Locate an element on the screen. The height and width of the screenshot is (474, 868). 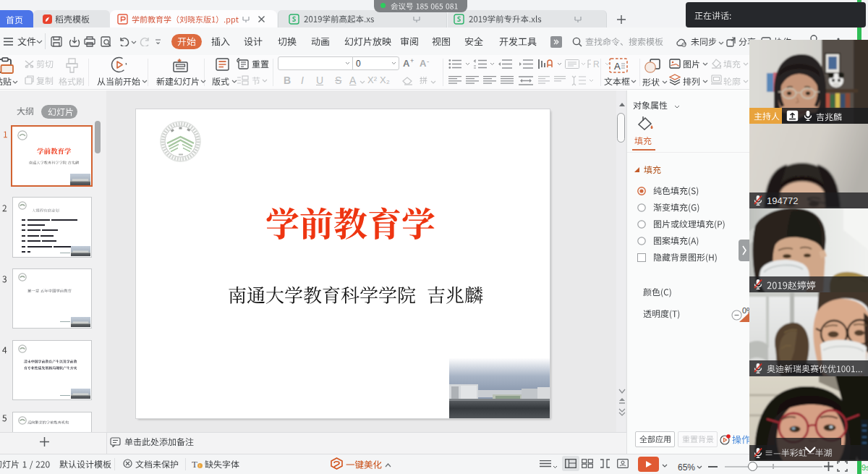
svg-text: R is located at coordinates (596, 64).